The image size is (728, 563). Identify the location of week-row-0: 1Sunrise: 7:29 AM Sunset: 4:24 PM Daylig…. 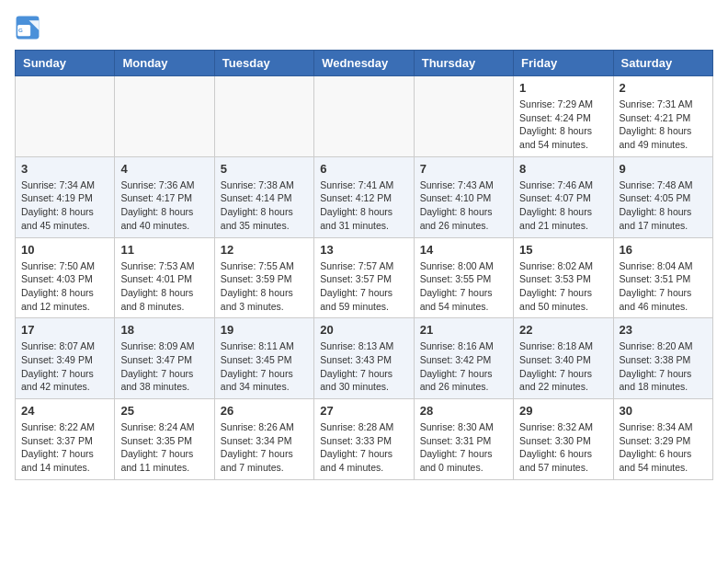
(364, 117).